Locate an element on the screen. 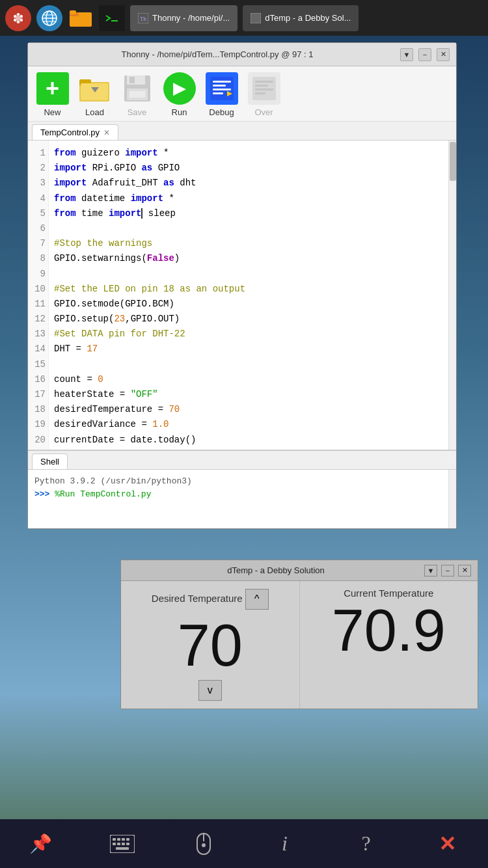 The width and height of the screenshot is (488, 868). run-icon: ▶ is located at coordinates (180, 88).